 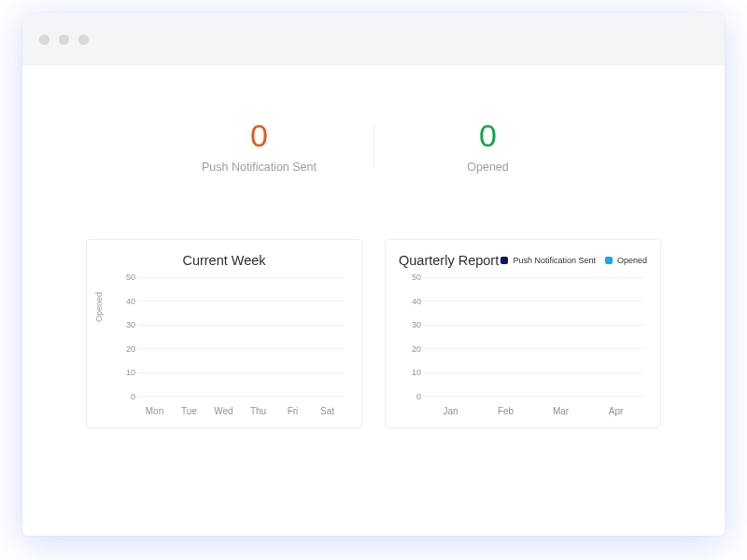 I want to click on xtick: Feb, so click(x=506, y=411).